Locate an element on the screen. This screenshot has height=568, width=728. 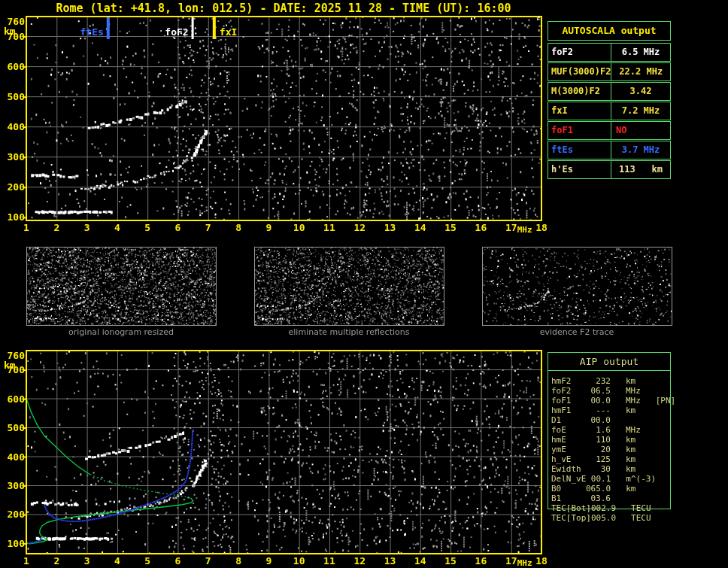
param-value: 065.0 is located at coordinates (599, 489).